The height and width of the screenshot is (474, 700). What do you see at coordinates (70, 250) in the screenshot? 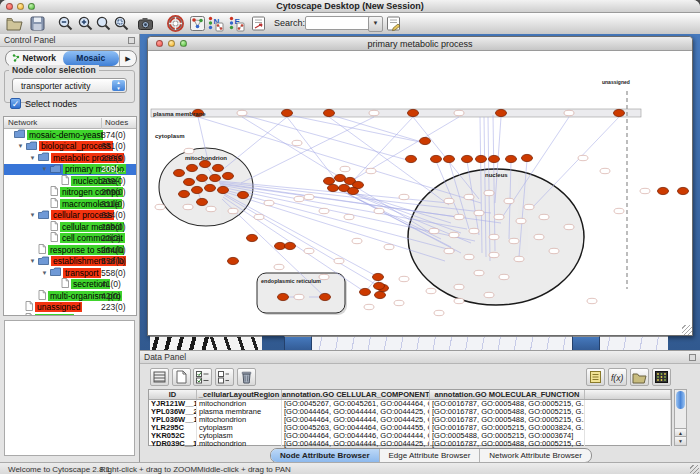
I see `tree-row: response to stimulu264(0)` at bounding box center [70, 250].